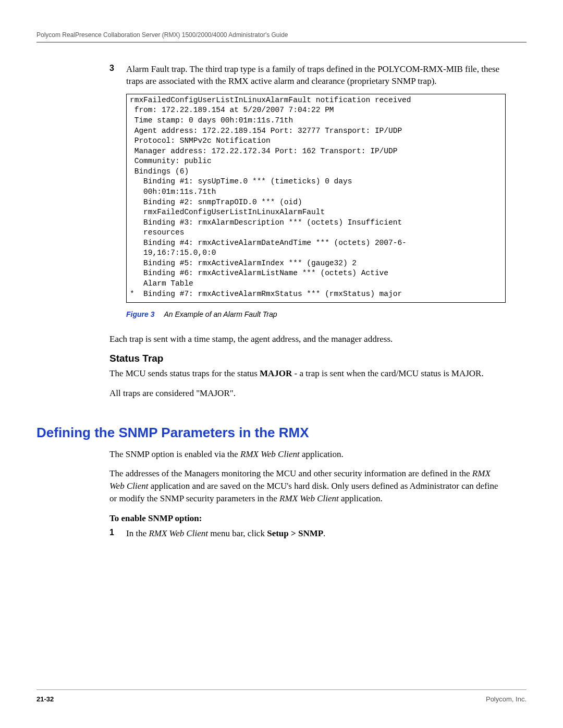 This screenshot has width=563, height=728. I want to click on header-rule, so click(282, 42).